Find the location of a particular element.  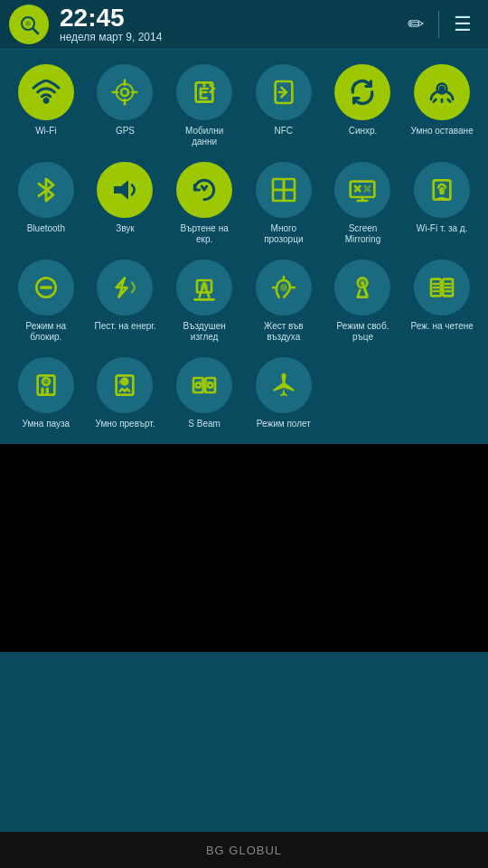

qs-air-view: Въздушен изглед is located at coordinates (204, 301).